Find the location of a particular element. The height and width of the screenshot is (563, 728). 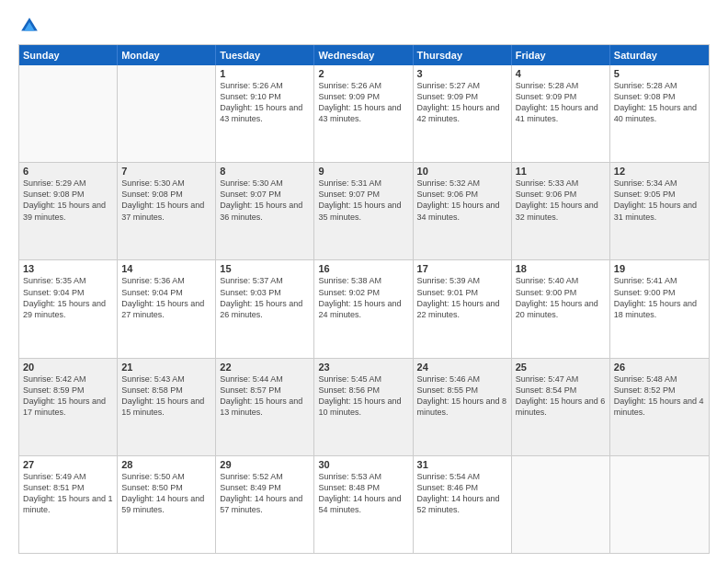

cell-details: Sunrise: 5:33 AMSunset: 9:06 PMDaylight:… is located at coordinates (561, 201).